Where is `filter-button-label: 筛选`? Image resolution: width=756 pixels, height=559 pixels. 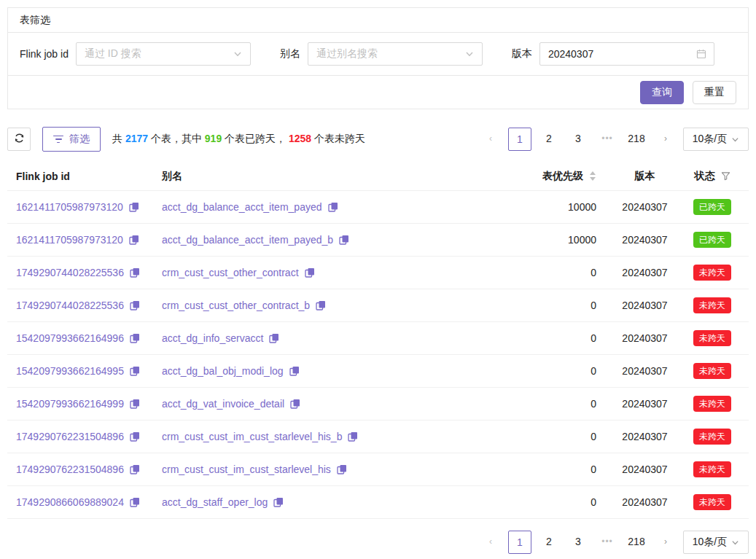
filter-button-label: 筛选 is located at coordinates (79, 139).